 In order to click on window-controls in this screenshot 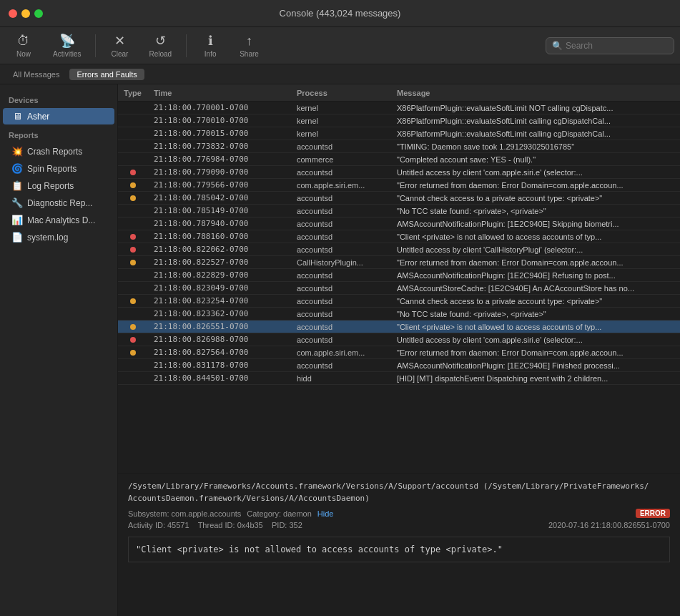, I will do `click(26, 14)`.